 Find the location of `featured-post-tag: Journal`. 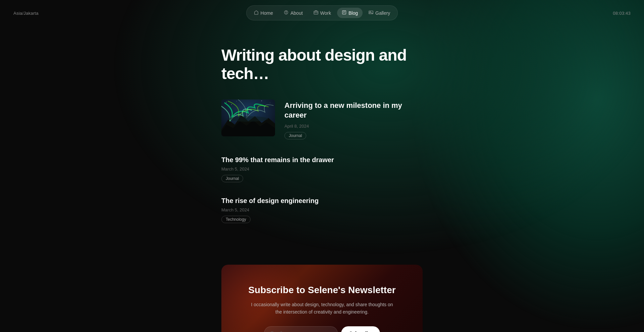

featured-post-tag: Journal is located at coordinates (295, 136).